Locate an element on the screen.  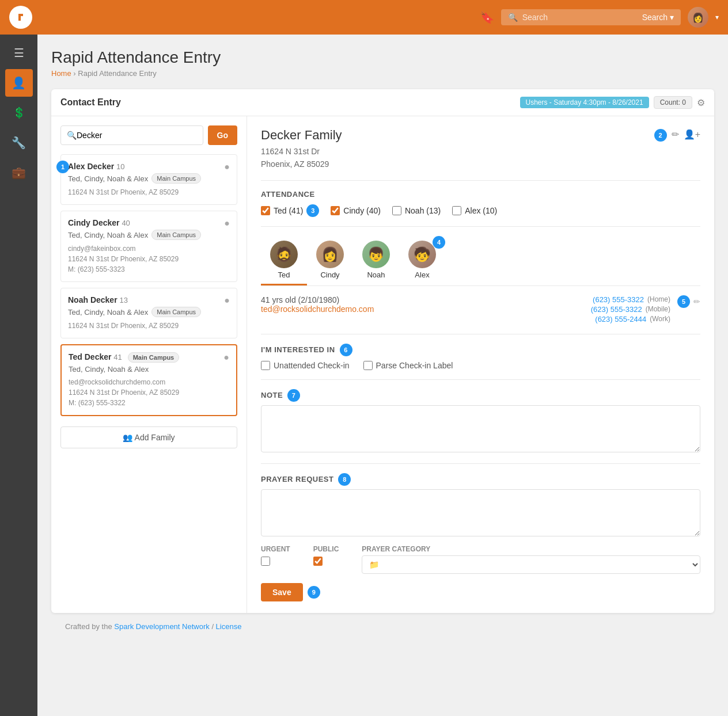
step-badge-3: 3 is located at coordinates (313, 211).